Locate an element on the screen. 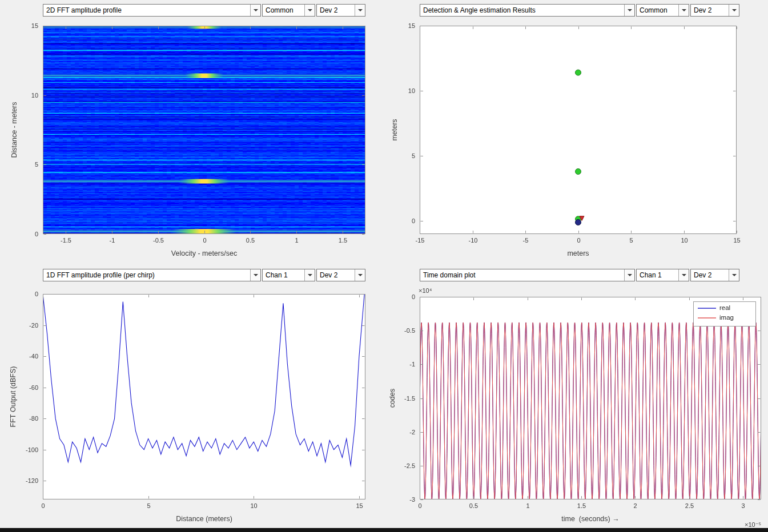  plot-type-select: 1D FFT amplitude profile (per chirp) is located at coordinates (152, 275).